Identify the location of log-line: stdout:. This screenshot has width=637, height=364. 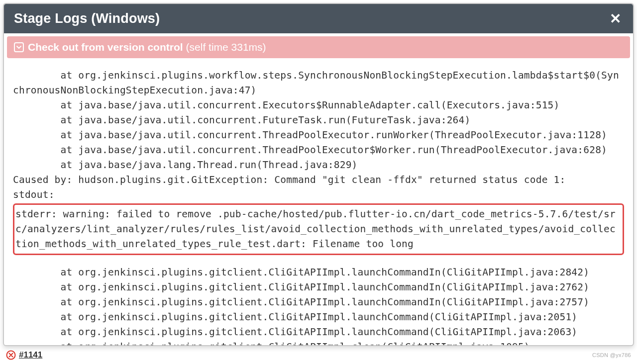
(318, 195).